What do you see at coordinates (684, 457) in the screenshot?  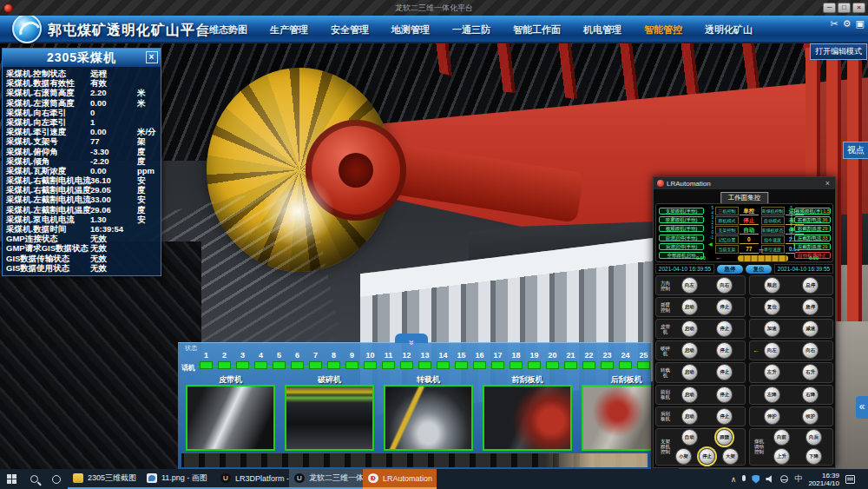 I see `control-button: 小架` at bounding box center [684, 457].